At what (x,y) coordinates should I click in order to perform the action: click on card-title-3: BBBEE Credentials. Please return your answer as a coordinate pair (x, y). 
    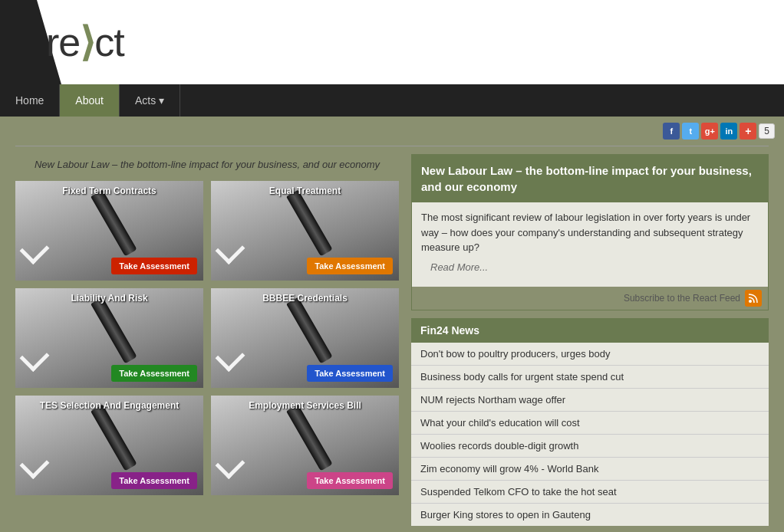
    Looking at the image, I should click on (305, 298).